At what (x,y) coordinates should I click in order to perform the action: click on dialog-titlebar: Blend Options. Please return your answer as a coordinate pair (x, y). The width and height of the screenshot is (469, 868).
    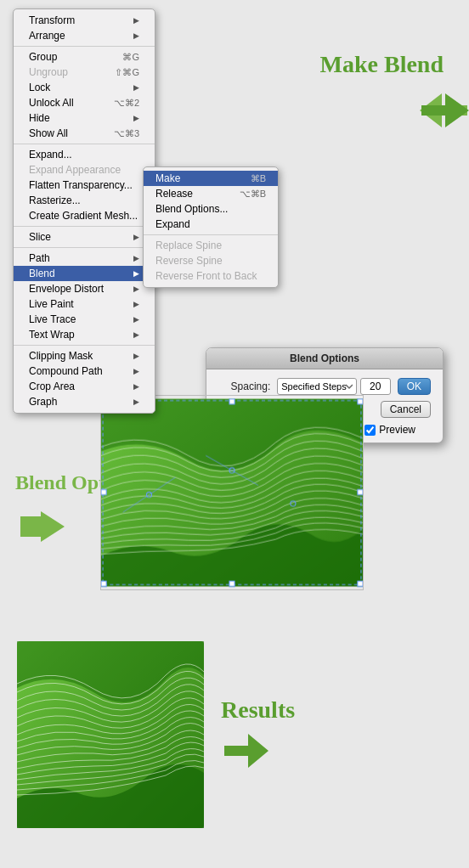
    Looking at the image, I should click on (325, 358).